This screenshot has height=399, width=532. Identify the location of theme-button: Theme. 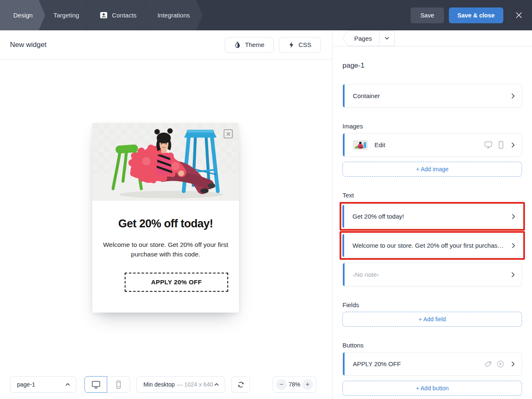
(249, 45).